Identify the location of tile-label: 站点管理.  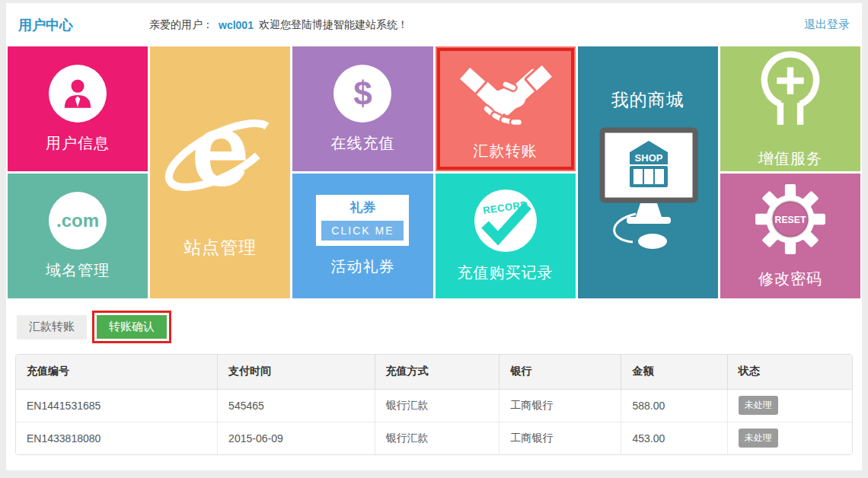
(220, 248).